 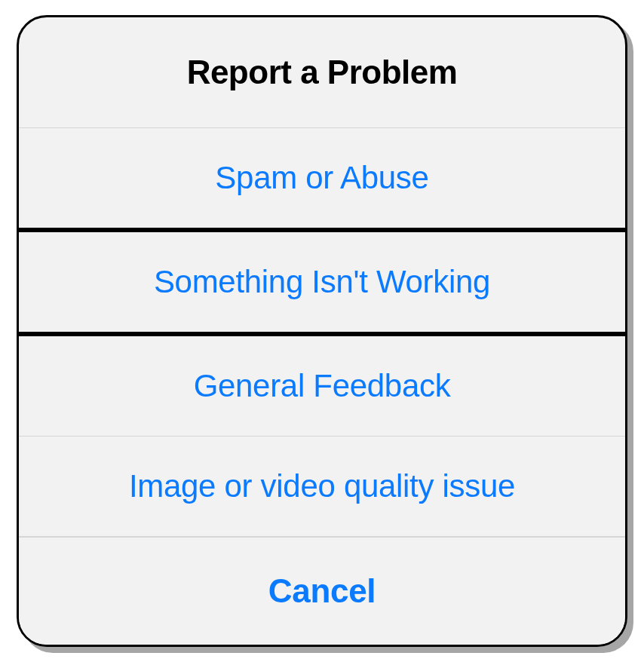 I want to click on option-general-feedback: General Feedback, so click(x=322, y=386).